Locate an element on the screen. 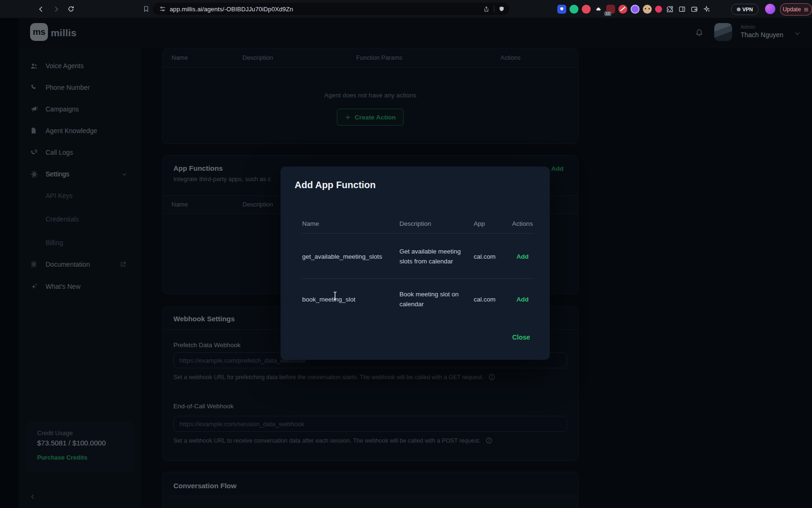  ext-red-circle-icon is located at coordinates (586, 9).